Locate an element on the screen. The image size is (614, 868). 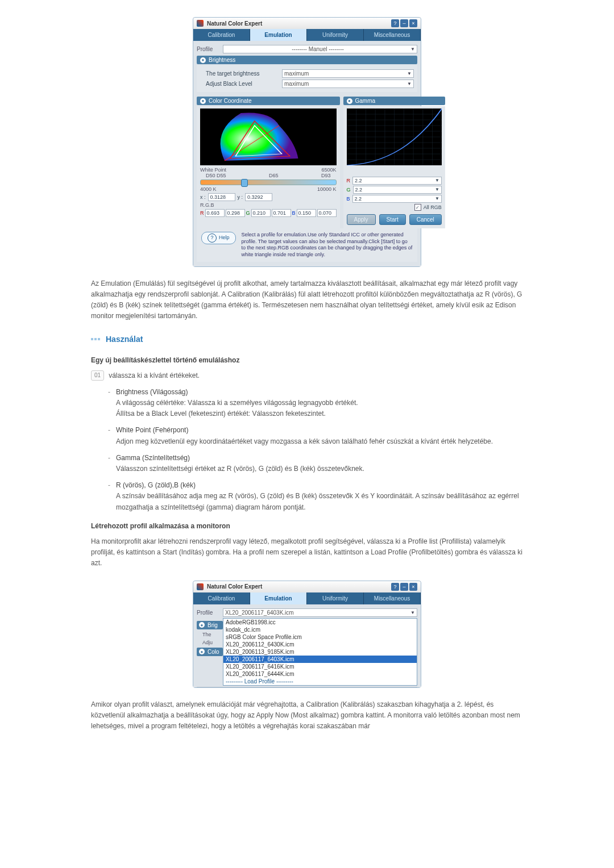
paragraph: Amikor olyan profilt választ, amelynek e… is located at coordinates (307, 716).